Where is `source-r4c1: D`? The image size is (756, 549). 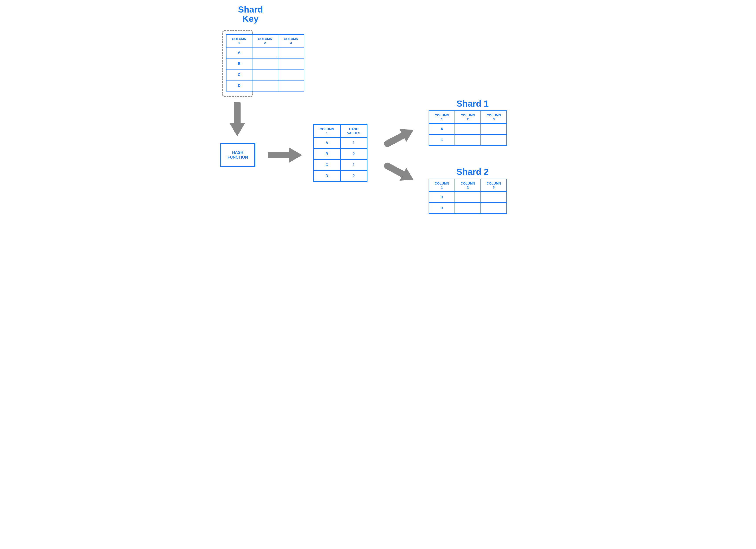
source-r4c1: D is located at coordinates (239, 86).